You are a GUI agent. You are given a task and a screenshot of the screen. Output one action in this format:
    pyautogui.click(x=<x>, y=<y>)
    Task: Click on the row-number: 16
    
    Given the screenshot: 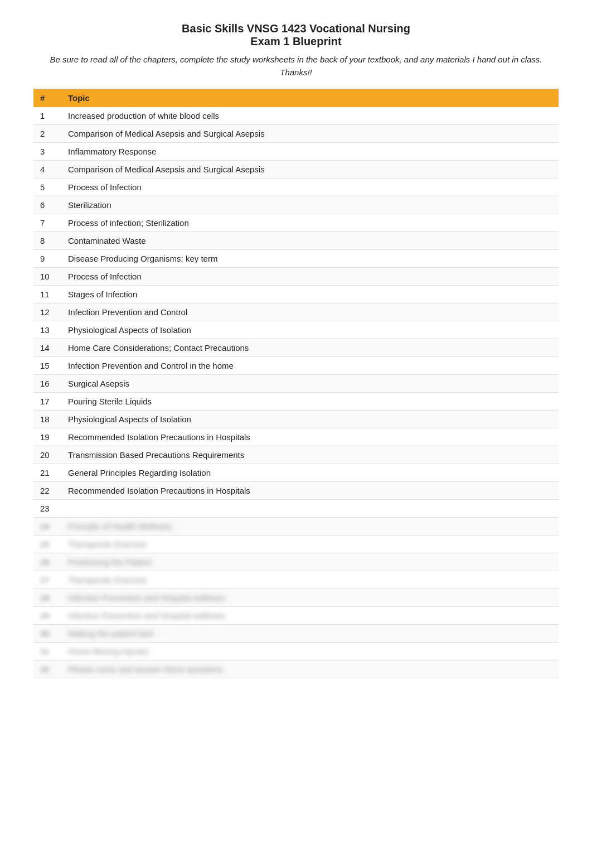 What is the action you would take?
    pyautogui.click(x=47, y=384)
    